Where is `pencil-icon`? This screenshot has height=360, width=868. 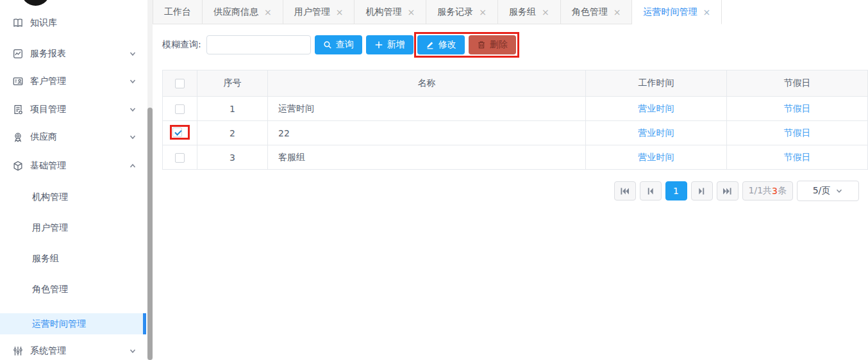
pencil-icon is located at coordinates (430, 45).